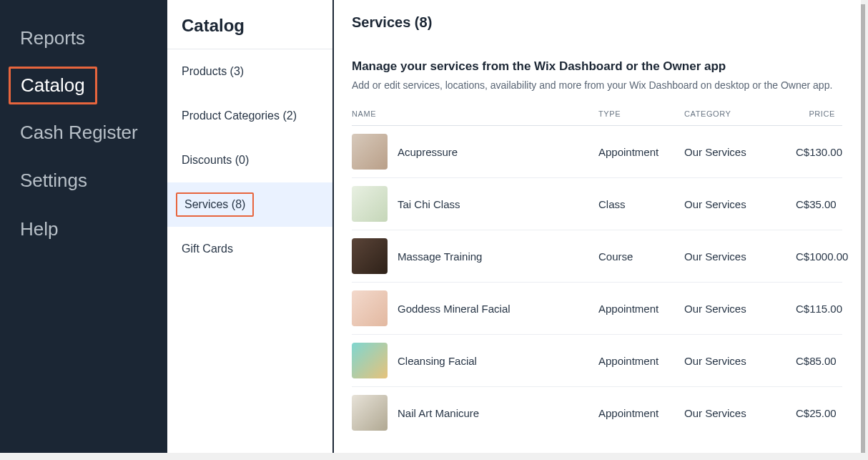 Image resolution: width=868 pixels, height=460 pixels. What do you see at coordinates (641, 256) in the screenshot?
I see `service-type: Course` at bounding box center [641, 256].